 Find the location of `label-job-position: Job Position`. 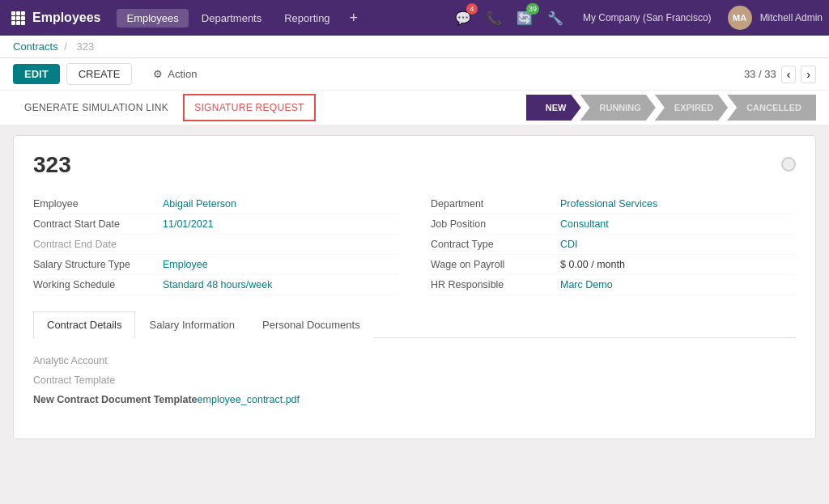

label-job-position: Job Position is located at coordinates (495, 224).